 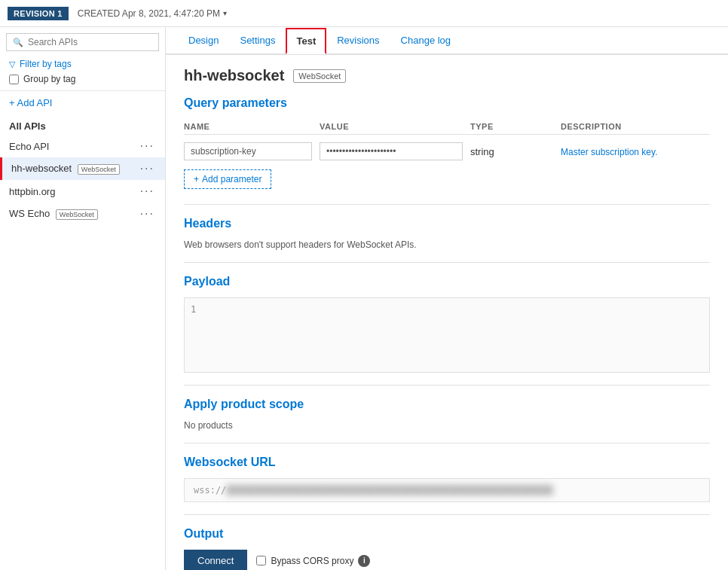 I want to click on add-parameter-button: + Add parameter, so click(x=228, y=179).